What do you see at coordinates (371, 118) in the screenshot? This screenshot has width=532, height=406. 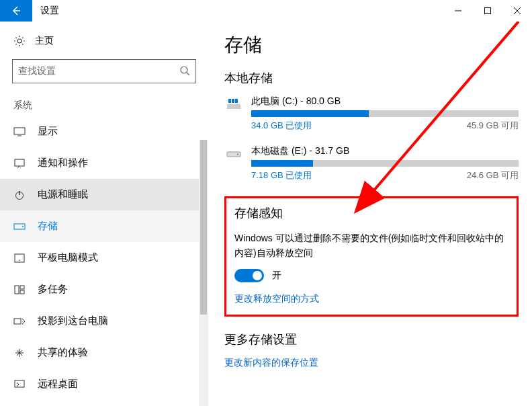 I see `drive-c: 此电脑 (C:) - 80.0 GB 34.0 GB 已使用 45.9 GB 可…` at bounding box center [371, 118].